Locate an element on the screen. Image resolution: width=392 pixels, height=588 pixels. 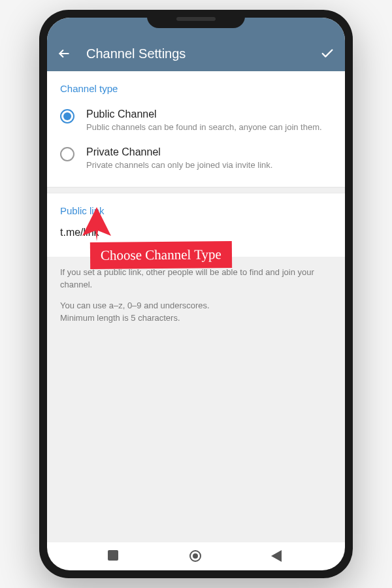
radio-label-group: Private Channel Private channels can onl… is located at coordinates (179, 159).